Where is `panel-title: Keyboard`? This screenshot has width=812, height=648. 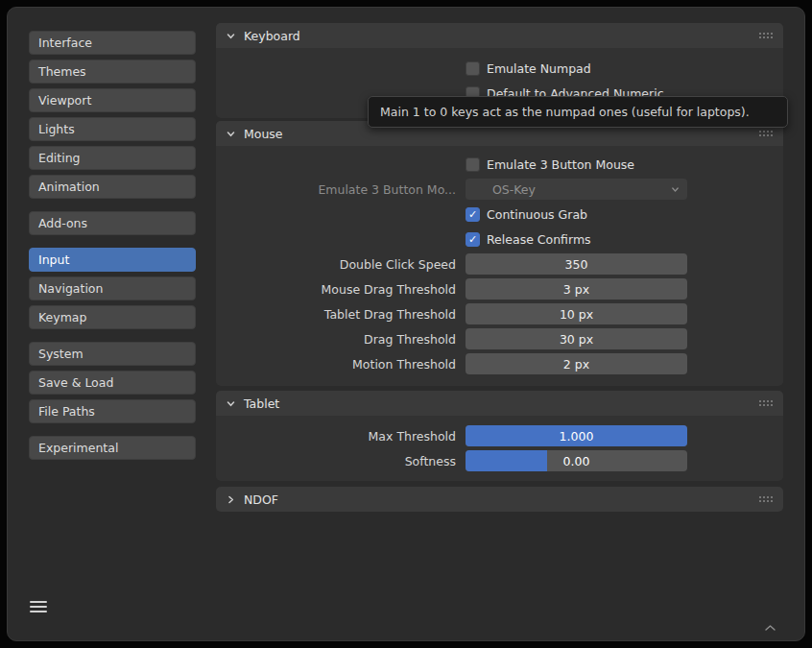 panel-title: Keyboard is located at coordinates (273, 36).